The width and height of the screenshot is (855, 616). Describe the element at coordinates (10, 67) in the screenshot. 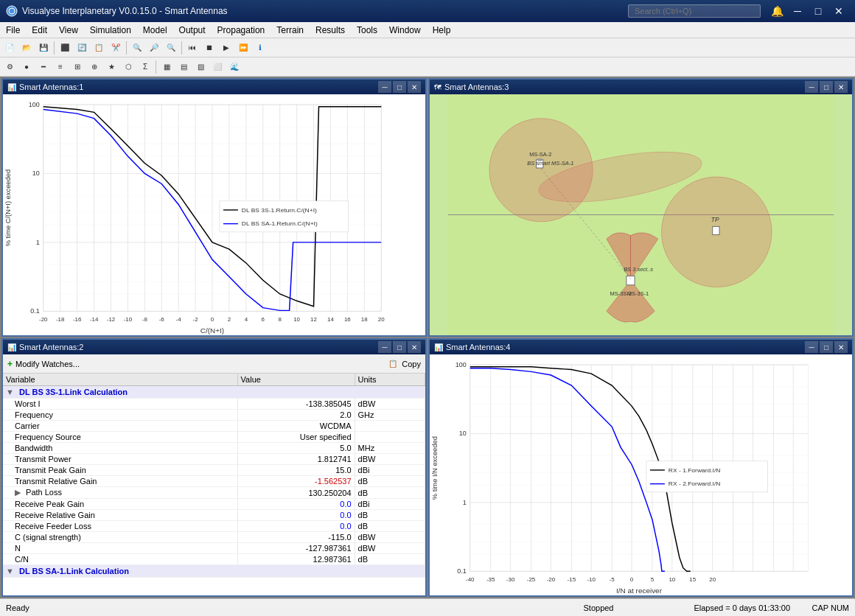

I see `tb2-btn-1: ⚙` at that location.